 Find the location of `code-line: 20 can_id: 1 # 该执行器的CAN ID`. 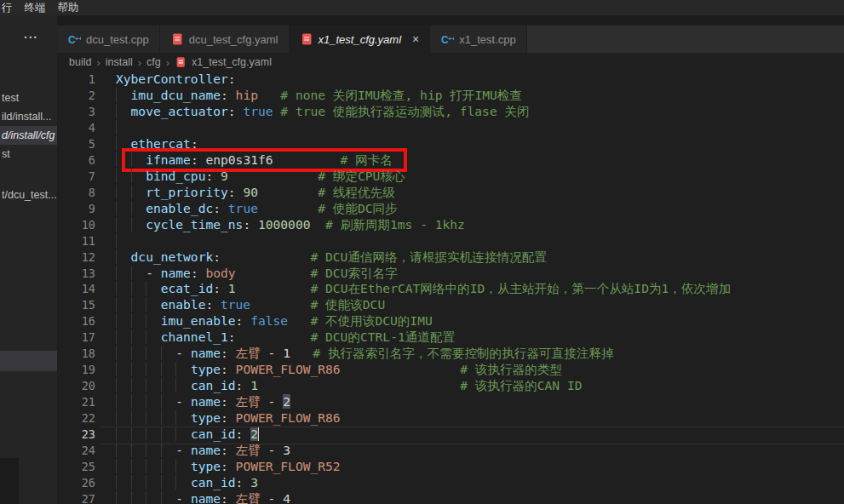

code-line: 20 can_id: 1 # 该执行器的CAN ID is located at coordinates (451, 387).